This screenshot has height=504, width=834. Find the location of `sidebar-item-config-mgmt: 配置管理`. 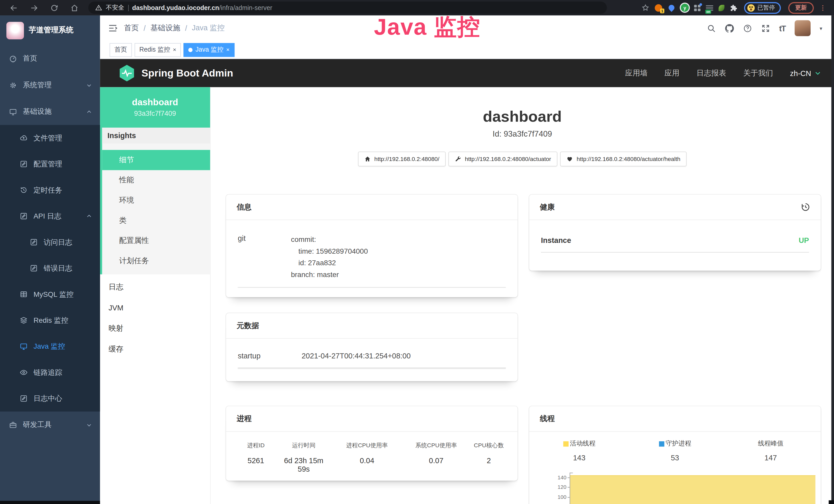

sidebar-item-config-mgmt: 配置管理 is located at coordinates (50, 164).